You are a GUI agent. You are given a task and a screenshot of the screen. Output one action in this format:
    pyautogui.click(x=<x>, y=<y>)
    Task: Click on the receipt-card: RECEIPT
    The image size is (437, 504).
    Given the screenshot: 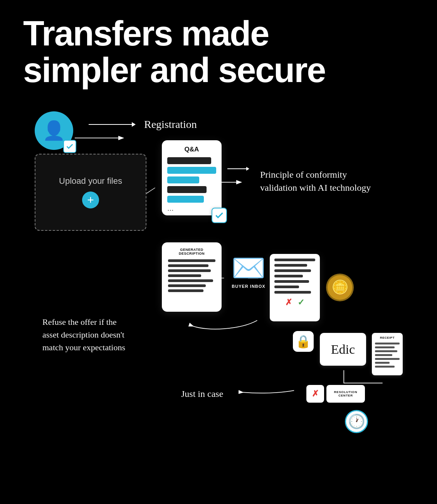 What is the action you would take?
    pyautogui.click(x=387, y=354)
    